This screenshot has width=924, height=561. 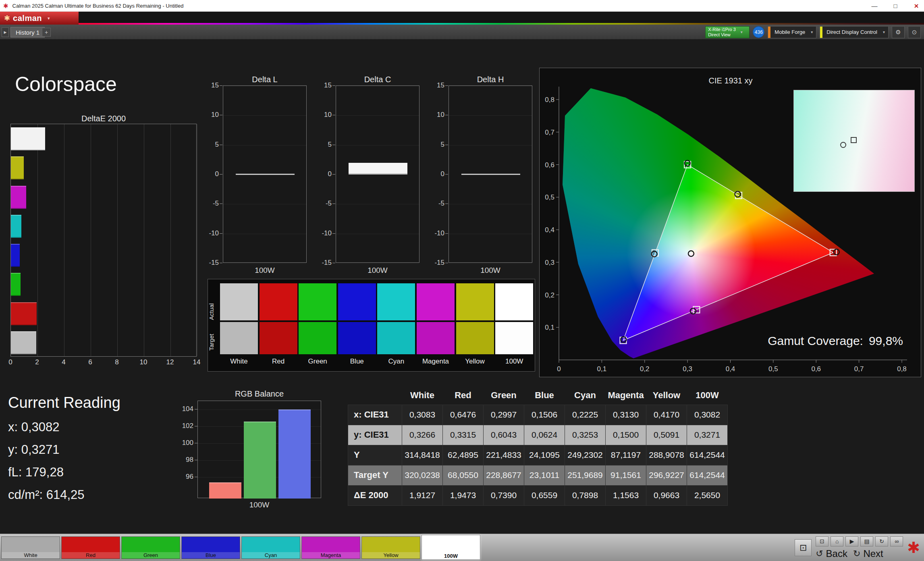 What do you see at coordinates (898, 32) in the screenshot?
I see `gear-icon: ⚙` at bounding box center [898, 32].